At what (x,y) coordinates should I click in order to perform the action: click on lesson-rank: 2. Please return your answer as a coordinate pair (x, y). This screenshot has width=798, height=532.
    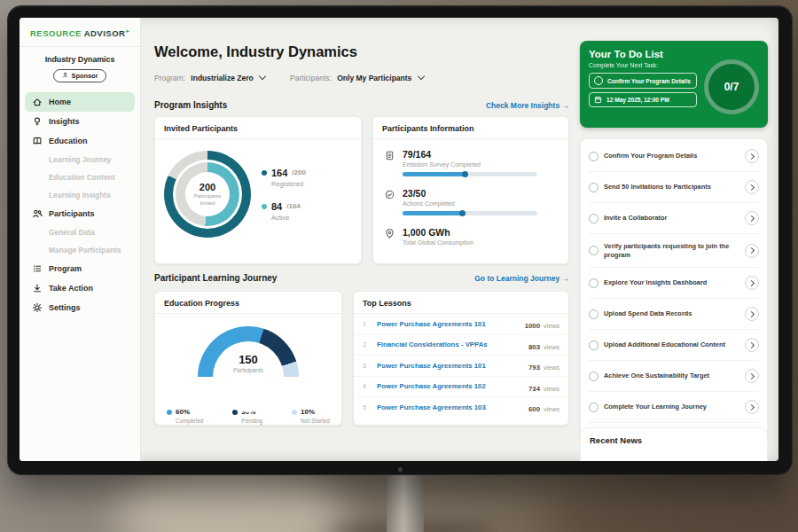
    Looking at the image, I should click on (366, 344).